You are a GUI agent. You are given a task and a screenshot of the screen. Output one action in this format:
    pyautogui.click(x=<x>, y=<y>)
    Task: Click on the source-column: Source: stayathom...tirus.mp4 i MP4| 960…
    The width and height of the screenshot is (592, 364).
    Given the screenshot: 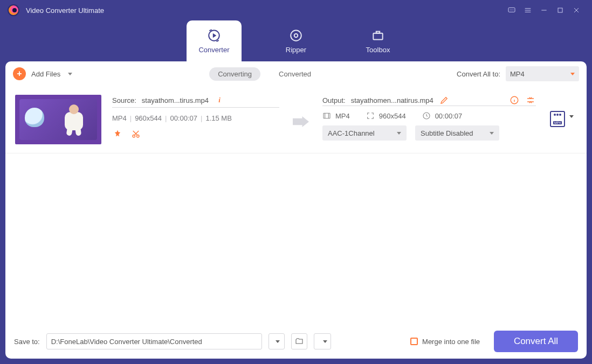 What is the action you would take?
    pyautogui.click(x=196, y=117)
    